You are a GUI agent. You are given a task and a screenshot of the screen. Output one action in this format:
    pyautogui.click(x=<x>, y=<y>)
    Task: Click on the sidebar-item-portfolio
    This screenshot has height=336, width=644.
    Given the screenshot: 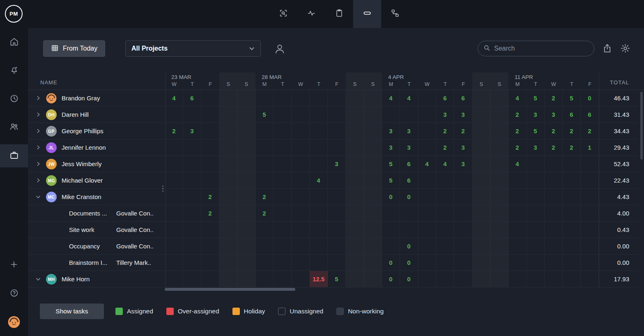 What is the action you would take?
    pyautogui.click(x=14, y=156)
    